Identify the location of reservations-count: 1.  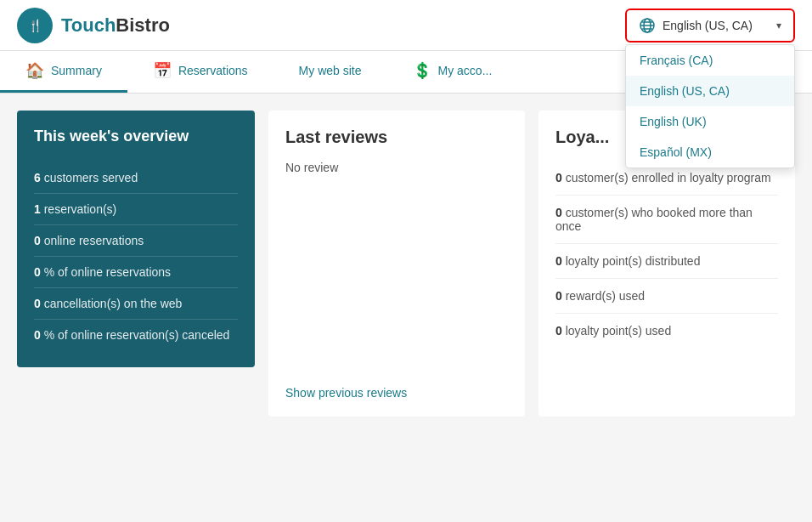
(37, 209).